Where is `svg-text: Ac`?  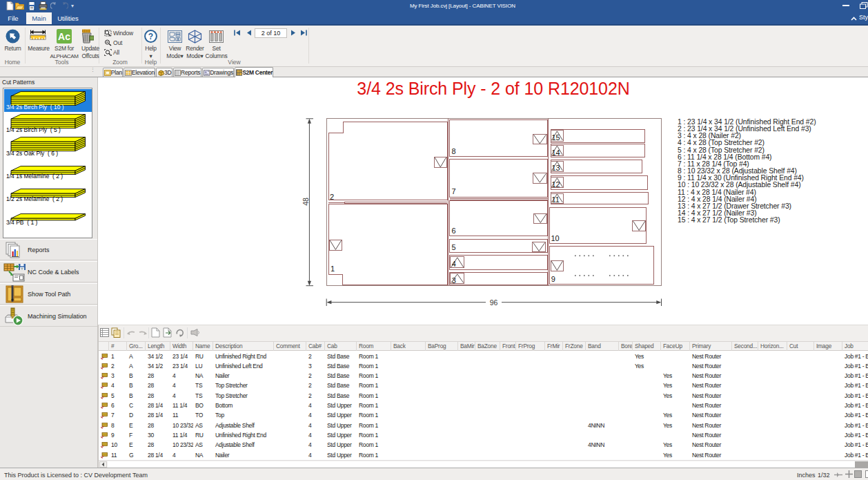 svg-text: Ac is located at coordinates (64, 37).